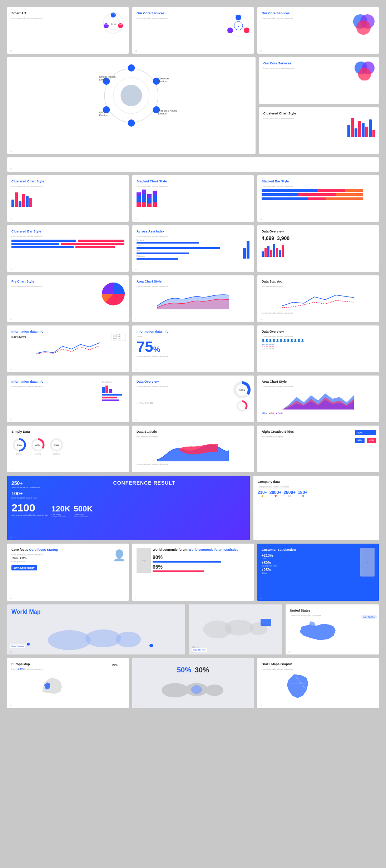 The height and width of the screenshot is (868, 386). I want to click on slide-number-24: 24, so click(11, 538).